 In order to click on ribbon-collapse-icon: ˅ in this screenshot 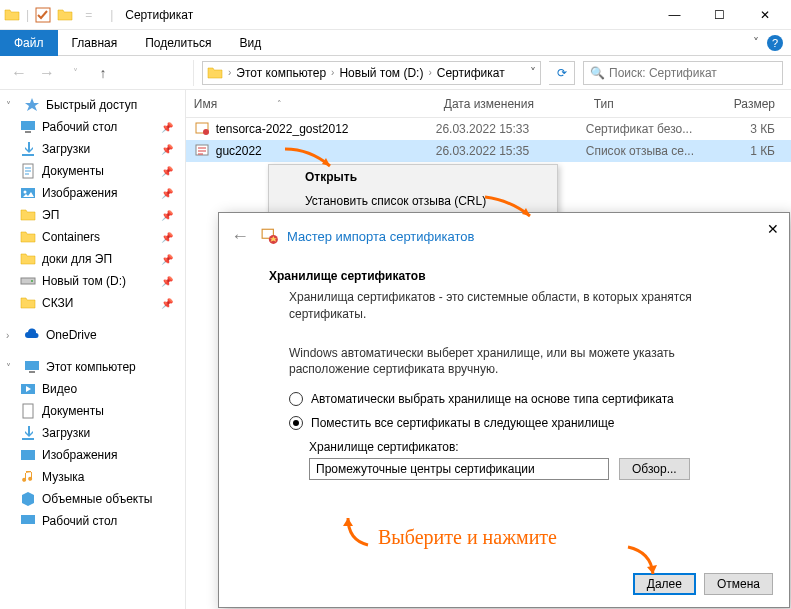, I will do `click(756, 43)`.